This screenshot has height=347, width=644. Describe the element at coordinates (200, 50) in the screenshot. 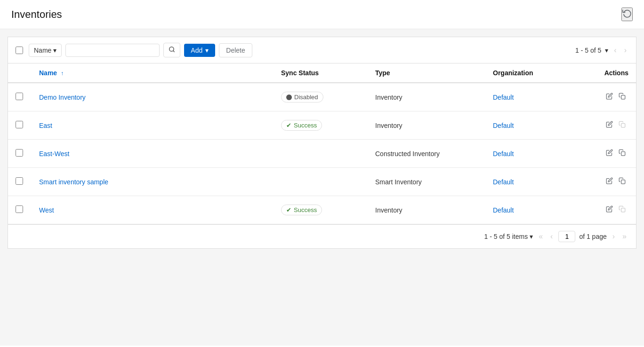

I see `add-button: Add ▾` at that location.